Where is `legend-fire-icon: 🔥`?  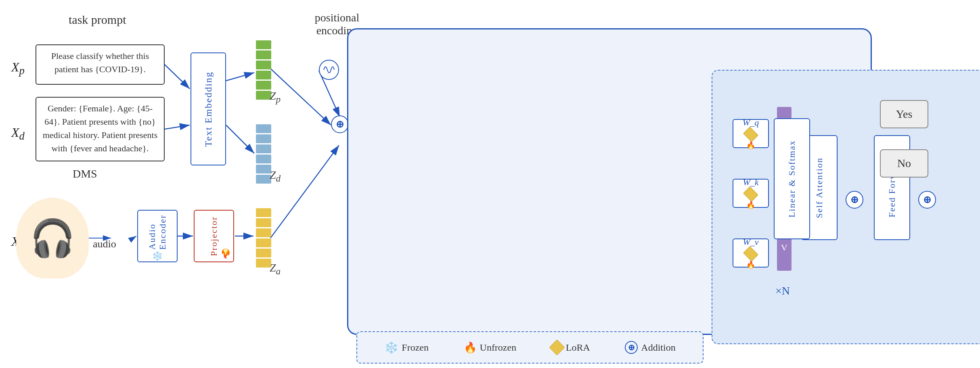
legend-fire-icon: 🔥 is located at coordinates (470, 348).